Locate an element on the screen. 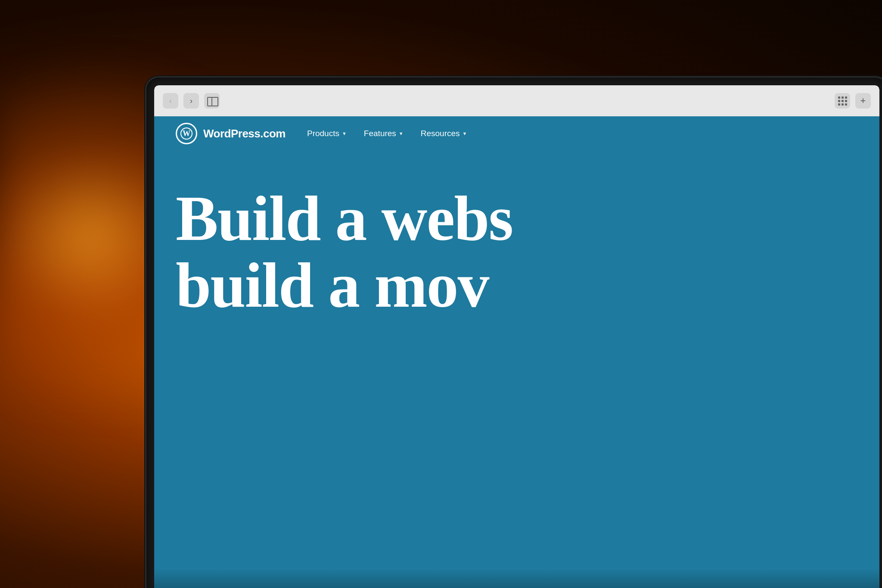  grid-icon is located at coordinates (842, 101).